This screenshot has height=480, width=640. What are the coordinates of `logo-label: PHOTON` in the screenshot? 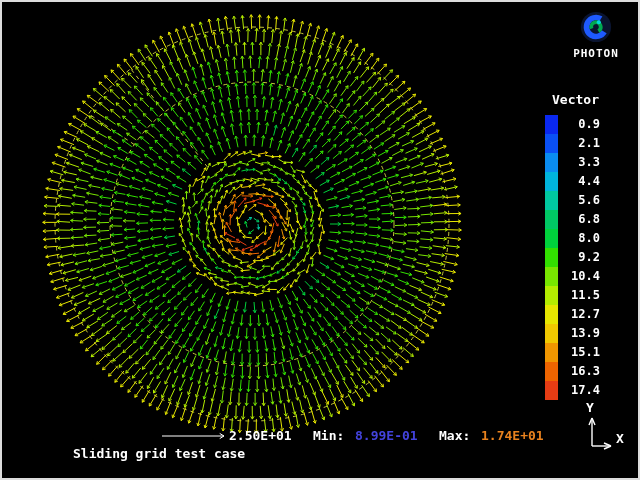 It's located at (596, 54).